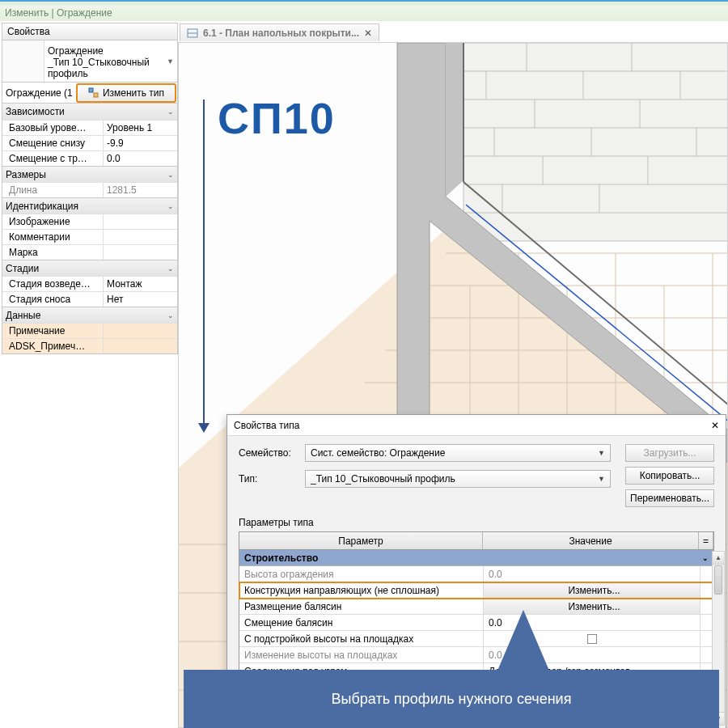 The height and width of the screenshot is (728, 728). I want to click on group-dims: Размеры⌄, so click(90, 174).